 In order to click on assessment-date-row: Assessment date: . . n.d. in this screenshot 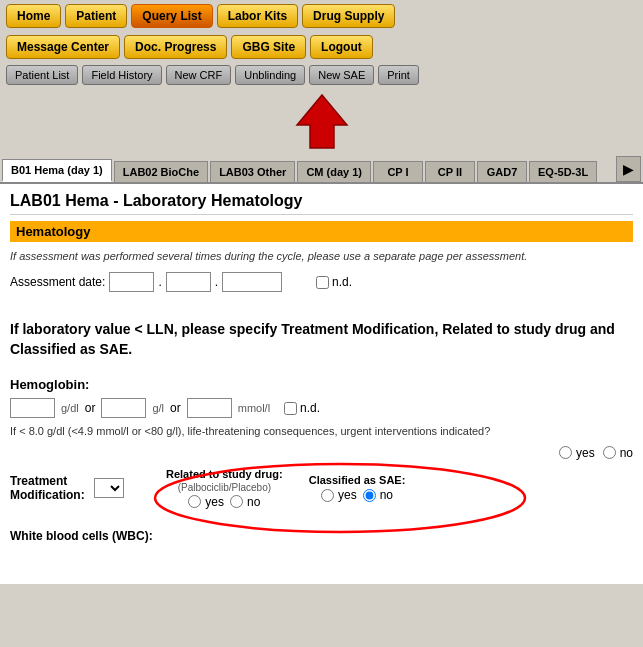, I will do `click(322, 282)`.